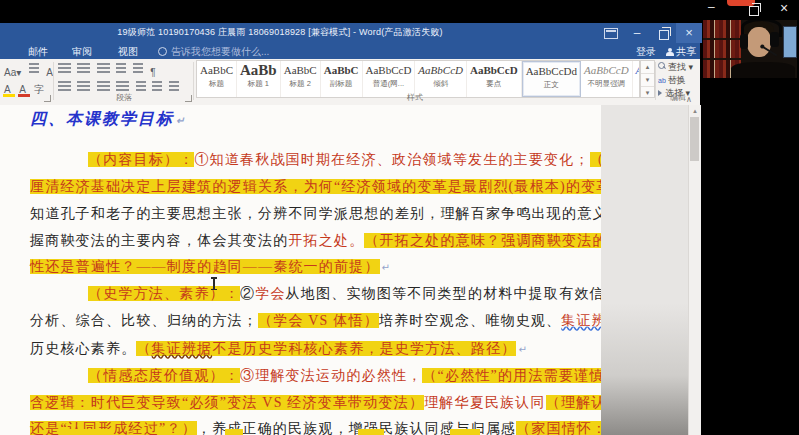  I want to click on borders-icon, so click(174, 86).